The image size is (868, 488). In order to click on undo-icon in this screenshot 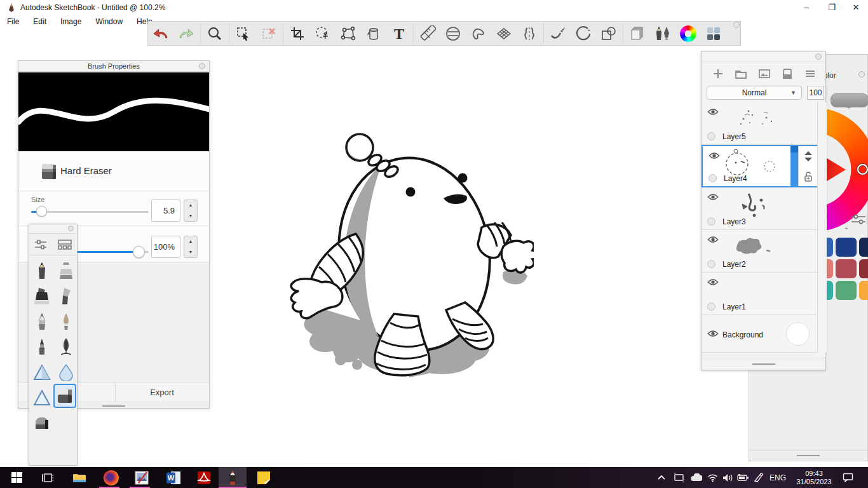, I will do `click(161, 34)`.